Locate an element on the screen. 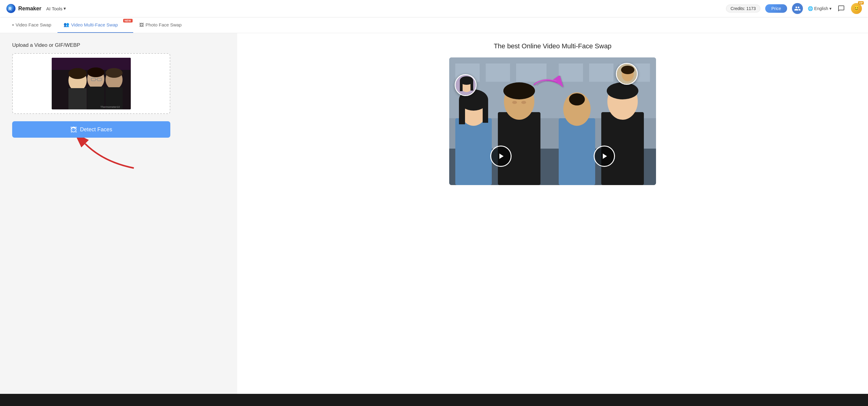 This screenshot has width=868, height=406. tabs-bar: ▪ Video Face Swap 👥 Video Multi-Face Swa… is located at coordinates (434, 25).